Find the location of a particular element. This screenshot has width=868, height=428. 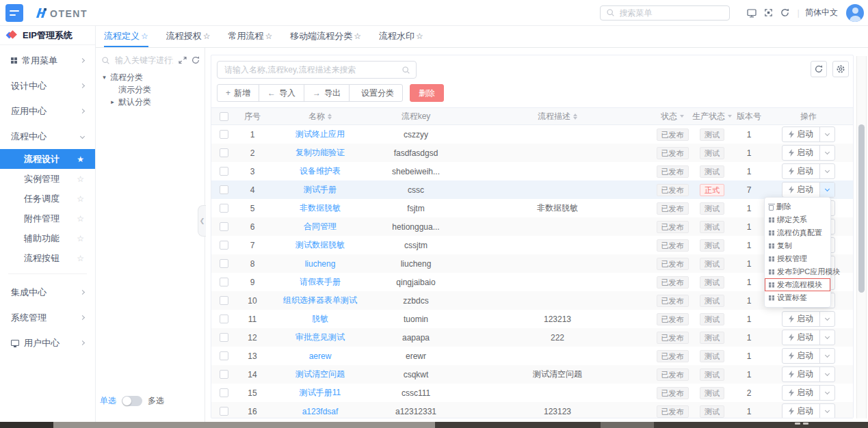

tab: 流程授权☆ is located at coordinates (189, 37).